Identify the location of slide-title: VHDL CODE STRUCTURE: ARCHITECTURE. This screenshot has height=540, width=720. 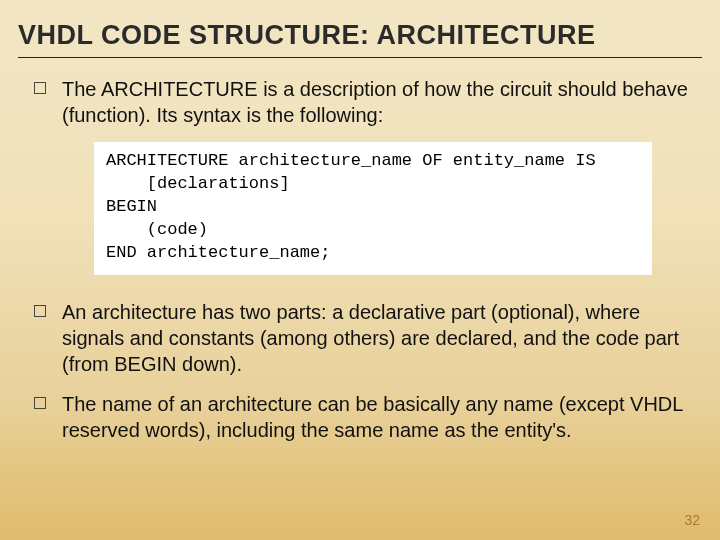
(360, 28).